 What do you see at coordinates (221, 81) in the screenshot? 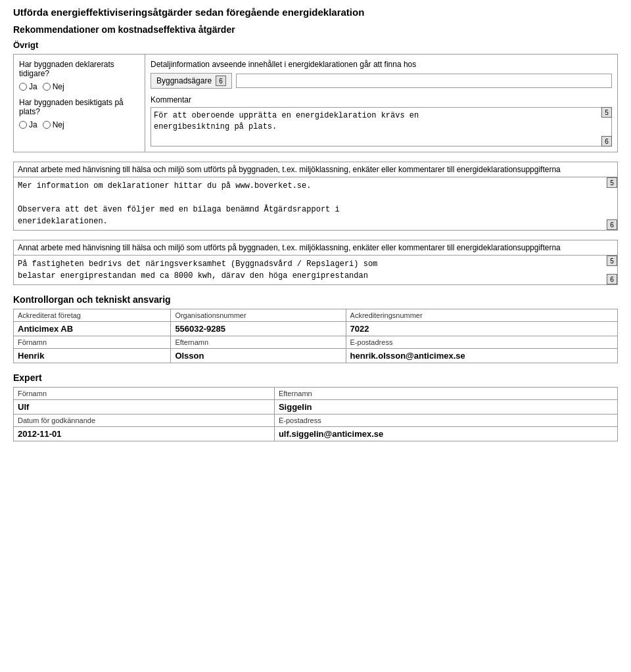
I see `byggnadssagare-num: 6` at bounding box center [221, 81].